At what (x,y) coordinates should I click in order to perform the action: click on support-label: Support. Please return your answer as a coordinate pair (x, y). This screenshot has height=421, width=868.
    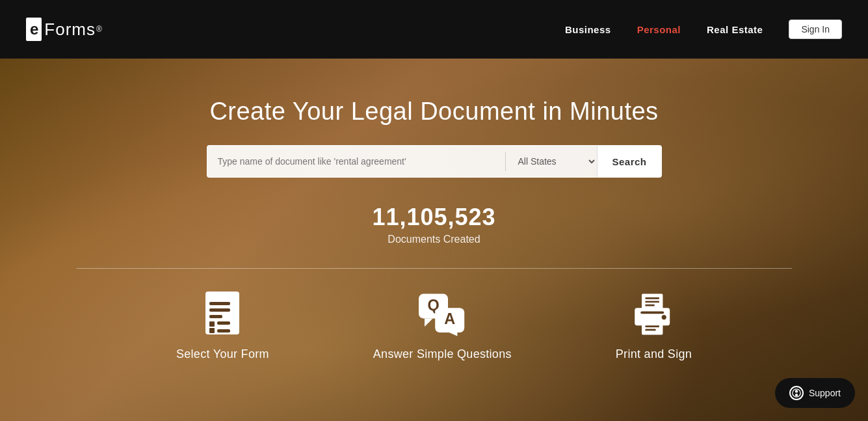
    Looking at the image, I should click on (824, 393).